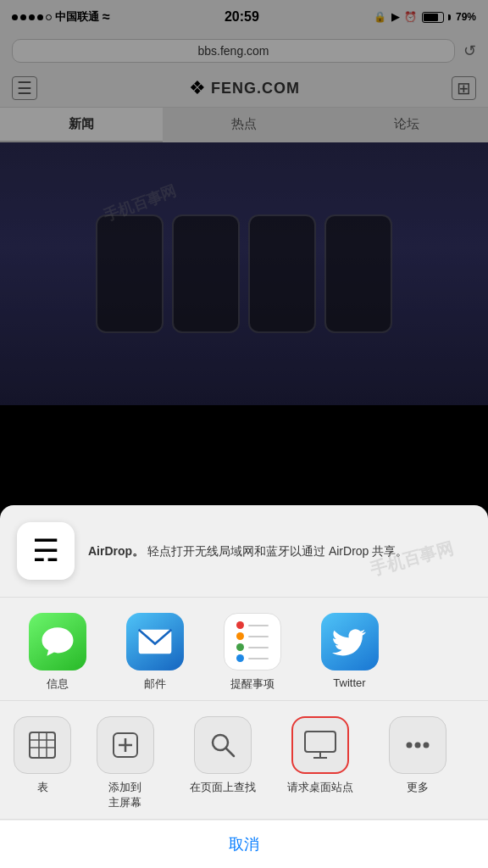 This screenshot has width=488, height=868. What do you see at coordinates (42, 745) in the screenshot?
I see `partial-icon` at bounding box center [42, 745].